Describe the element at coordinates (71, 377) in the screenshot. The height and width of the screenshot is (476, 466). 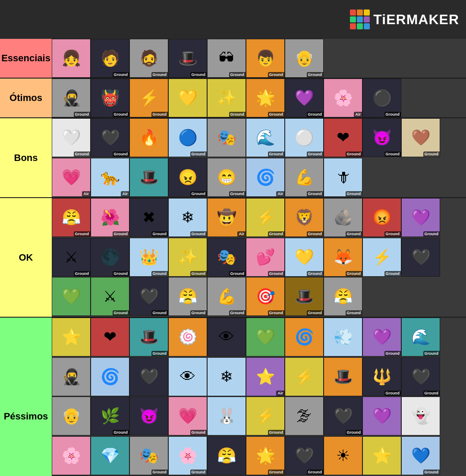
I see `char-cell-p11: 🥷` at that location.